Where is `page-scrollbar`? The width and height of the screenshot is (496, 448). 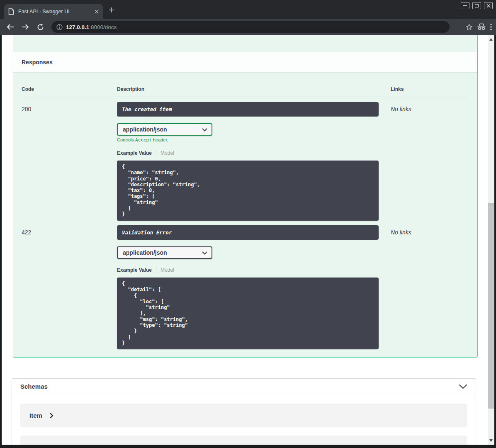
page-scrollbar is located at coordinates (491, 240).